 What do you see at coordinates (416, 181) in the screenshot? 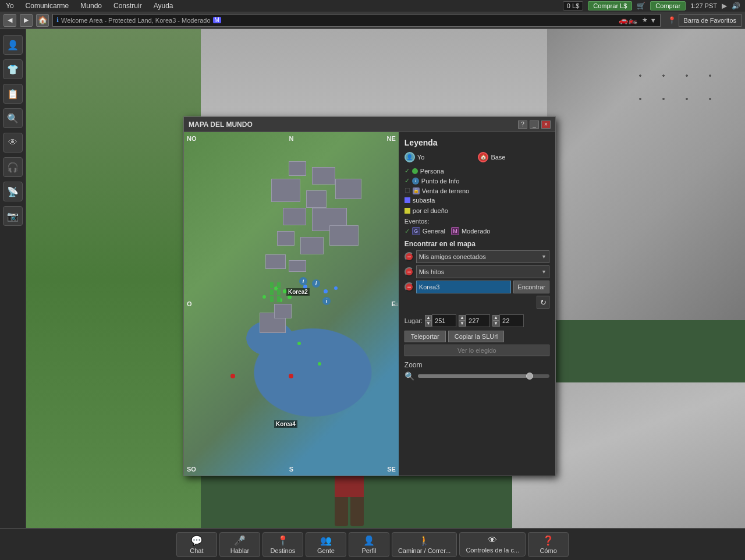
I see `punto-info-icon: i` at bounding box center [416, 181].